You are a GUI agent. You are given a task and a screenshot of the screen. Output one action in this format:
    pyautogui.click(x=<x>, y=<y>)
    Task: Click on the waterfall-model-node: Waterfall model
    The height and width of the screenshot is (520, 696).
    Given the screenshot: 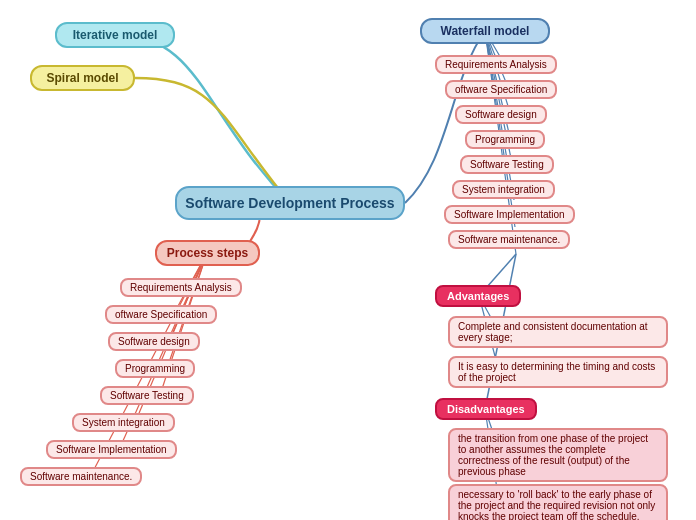 What is the action you would take?
    pyautogui.click(x=485, y=31)
    